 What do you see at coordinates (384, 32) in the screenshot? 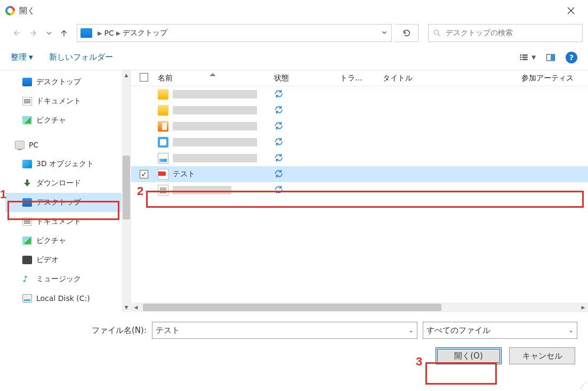
I see `chevron-down-icon` at bounding box center [384, 32].